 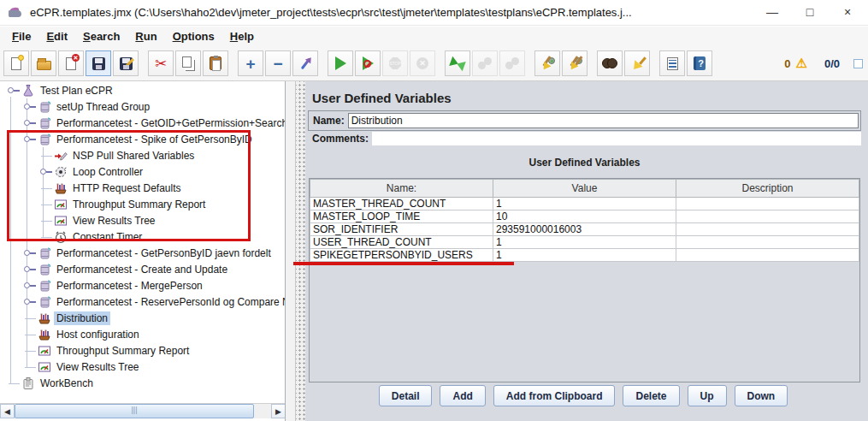 What do you see at coordinates (847, 12) in the screenshot?
I see `close-button: ×` at bounding box center [847, 12].